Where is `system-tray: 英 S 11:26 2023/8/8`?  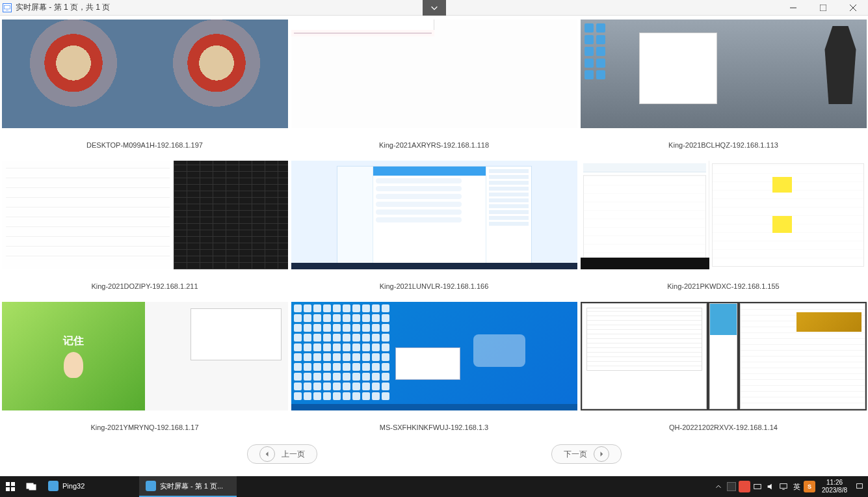
system-tray: 英 S 11:26 2023/8/8 is located at coordinates (791, 487).